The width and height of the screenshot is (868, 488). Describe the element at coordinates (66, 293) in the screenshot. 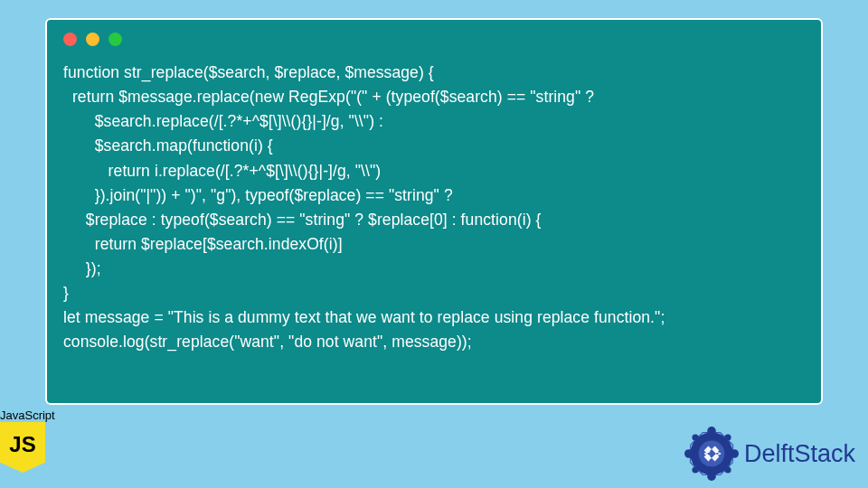

I see `code-line: }` at that location.